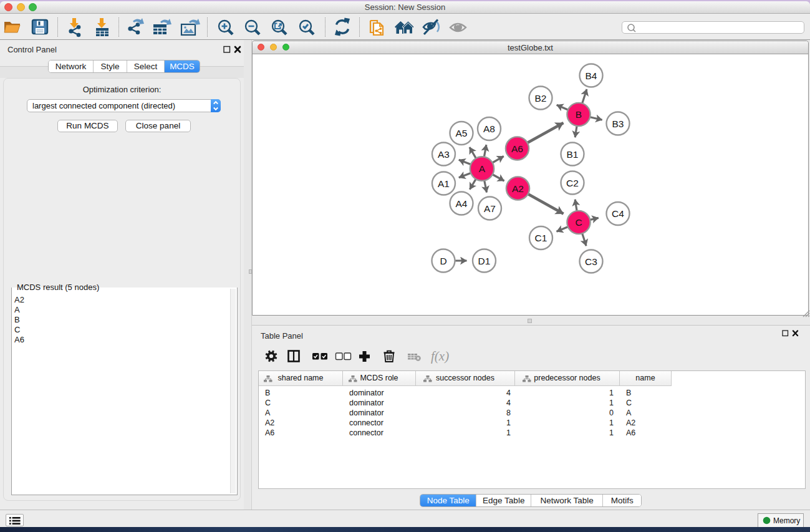 The image size is (810, 532). What do you see at coordinates (483, 168) in the screenshot?
I see `svg-text: A` at bounding box center [483, 168].